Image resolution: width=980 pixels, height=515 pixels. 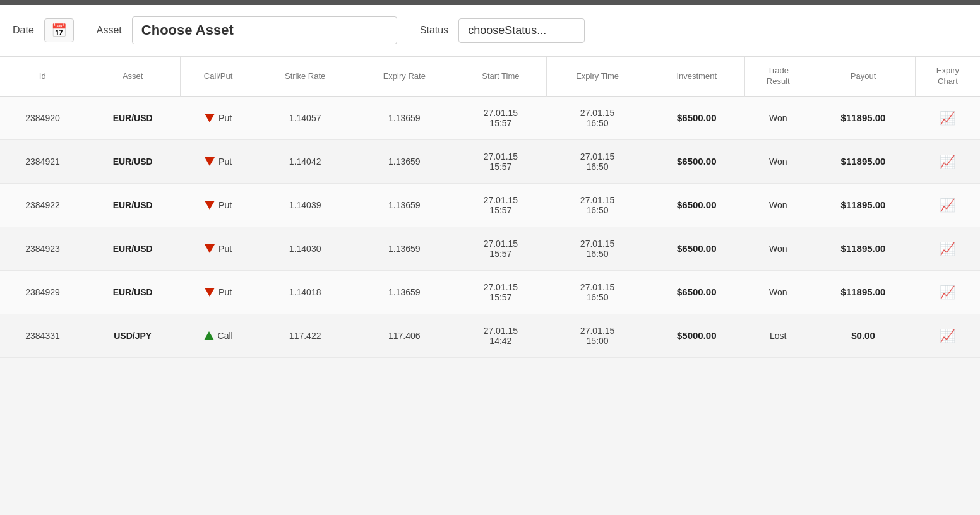 I want to click on cell-id: 2384331, so click(x=43, y=336).